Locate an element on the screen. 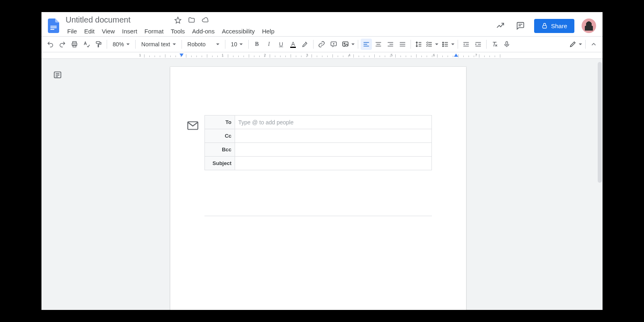  email-to-label: To is located at coordinates (220, 122).